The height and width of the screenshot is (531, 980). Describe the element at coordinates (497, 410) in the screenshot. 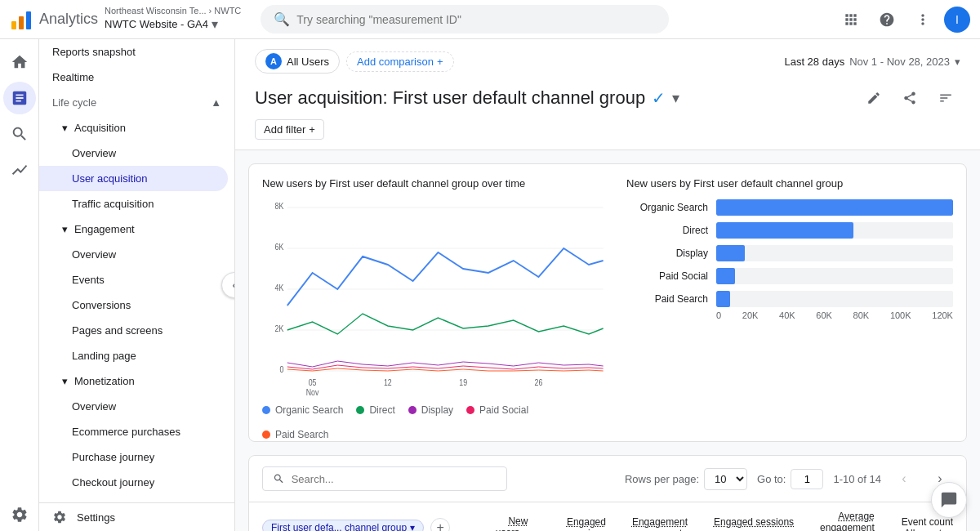

I see `legend-paid-social: Paid Social` at that location.